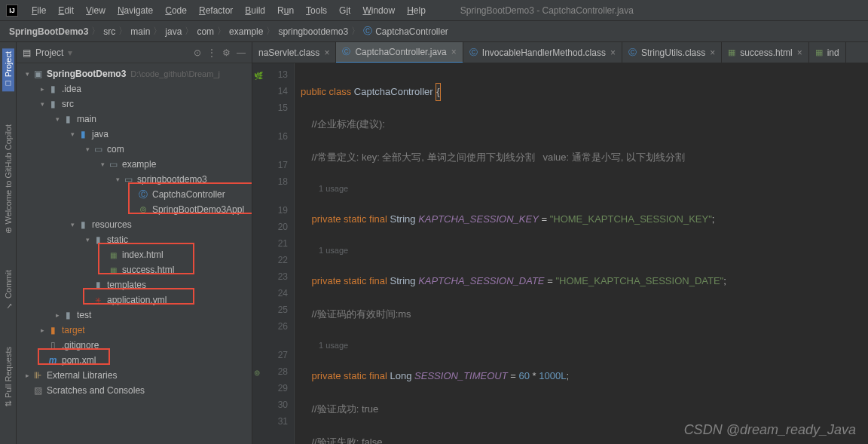 This screenshot has width=868, height=444. What do you see at coordinates (134, 149) in the screenshot?
I see `tree-com: ▾▭com` at bounding box center [134, 149].